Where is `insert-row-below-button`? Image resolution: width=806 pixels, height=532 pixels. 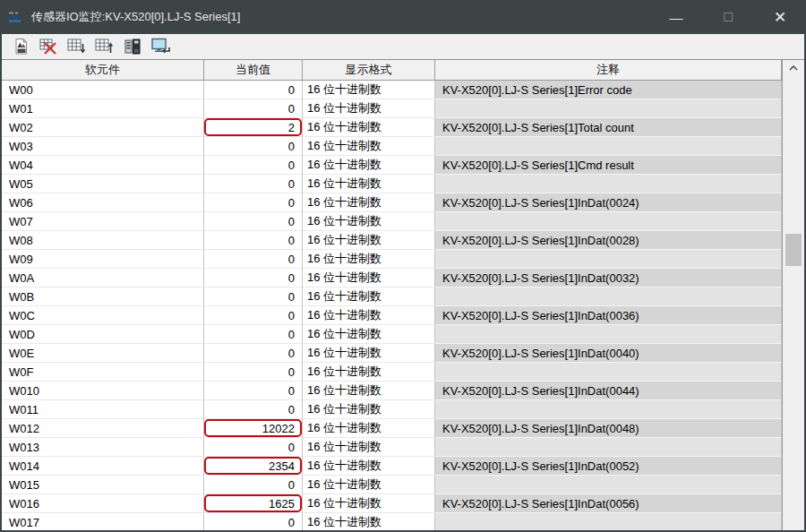
insert-row-below-button is located at coordinates (77, 47).